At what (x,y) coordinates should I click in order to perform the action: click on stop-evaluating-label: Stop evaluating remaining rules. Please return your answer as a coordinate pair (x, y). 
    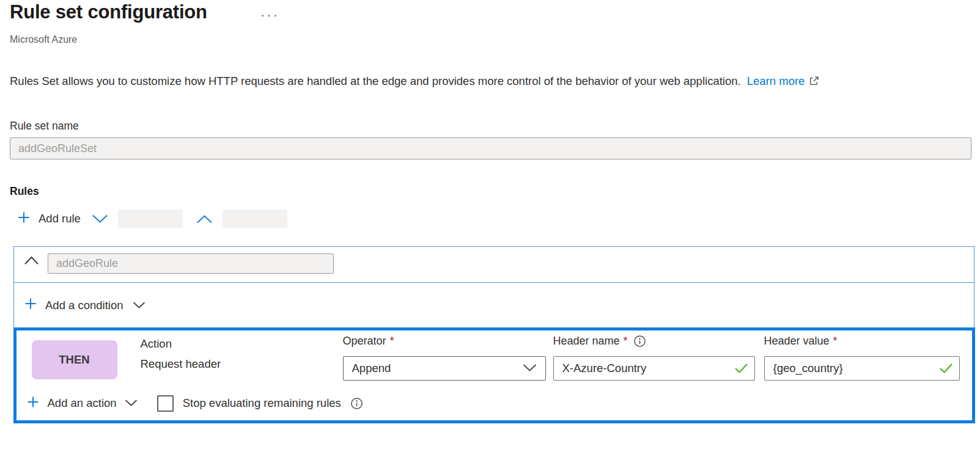
    Looking at the image, I should click on (262, 403).